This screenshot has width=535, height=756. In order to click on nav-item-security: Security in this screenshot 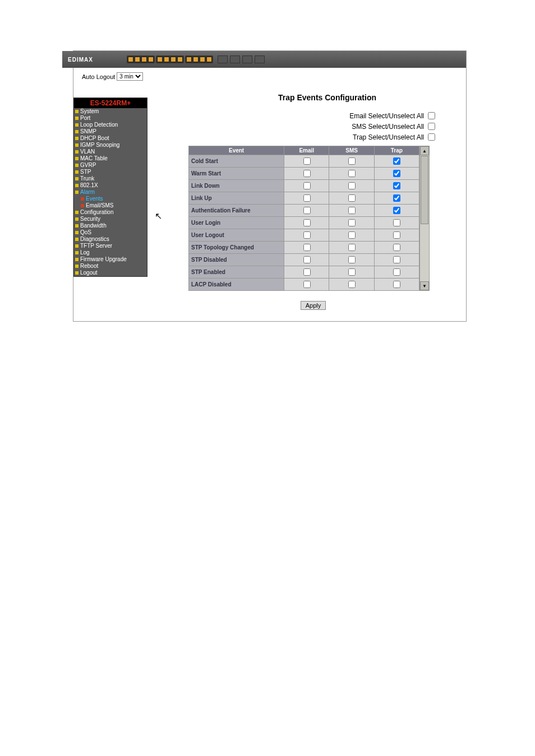, I will do `click(110, 219)`.